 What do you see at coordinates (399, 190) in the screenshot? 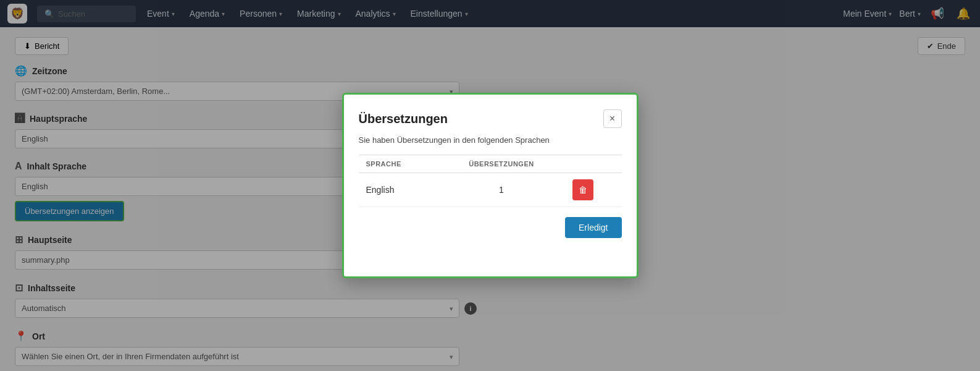
I see `language-cell: English` at bounding box center [399, 190].